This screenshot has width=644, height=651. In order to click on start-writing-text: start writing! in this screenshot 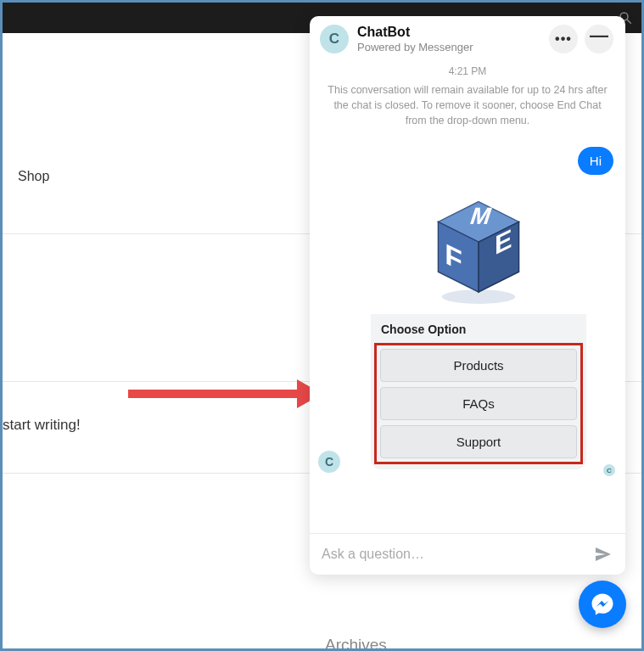, I will do `click(42, 425)`.